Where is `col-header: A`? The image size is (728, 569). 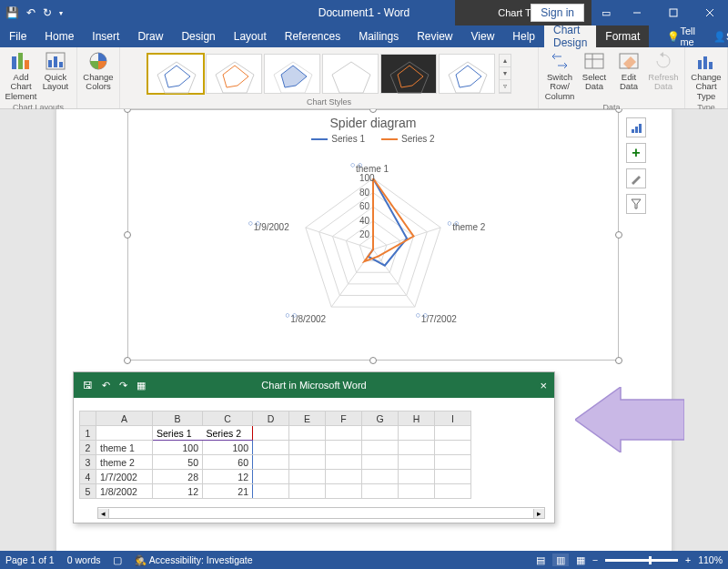 col-header: A is located at coordinates (125, 419).